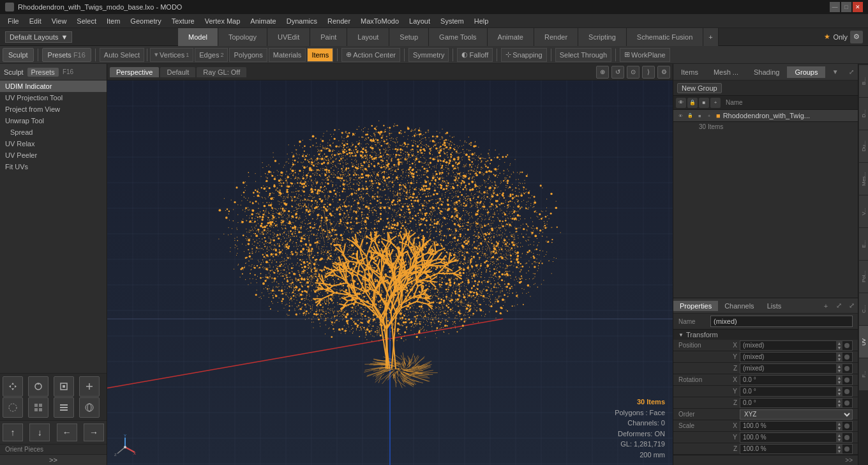  I want to click on select-through-button: Select Through, so click(583, 55).